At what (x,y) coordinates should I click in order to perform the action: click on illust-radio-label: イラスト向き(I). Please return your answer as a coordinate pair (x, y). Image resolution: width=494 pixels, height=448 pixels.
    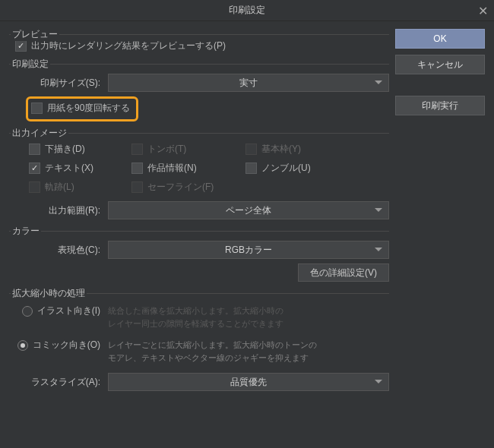
    Looking at the image, I should click on (68, 311).